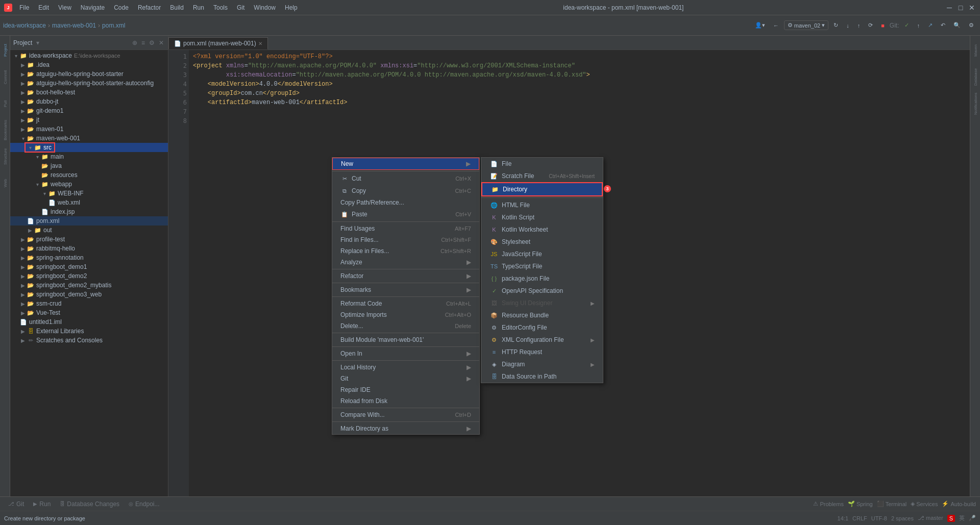 This screenshot has height=525, width=980. Describe the element at coordinates (848, 26) in the screenshot. I see `download-button: ↓` at that location.